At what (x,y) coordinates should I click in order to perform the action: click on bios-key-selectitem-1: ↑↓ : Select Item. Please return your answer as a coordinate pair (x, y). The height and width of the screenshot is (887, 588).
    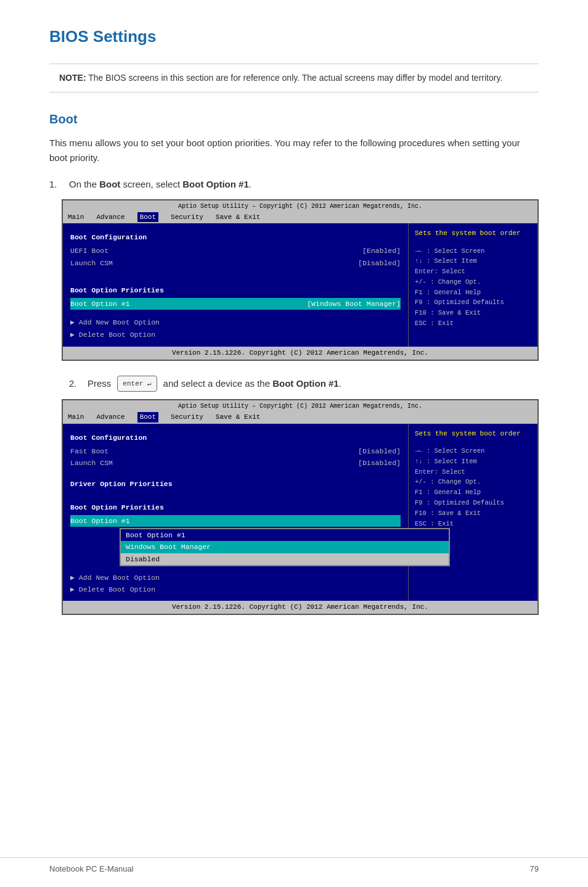
    Looking at the image, I should click on (473, 262).